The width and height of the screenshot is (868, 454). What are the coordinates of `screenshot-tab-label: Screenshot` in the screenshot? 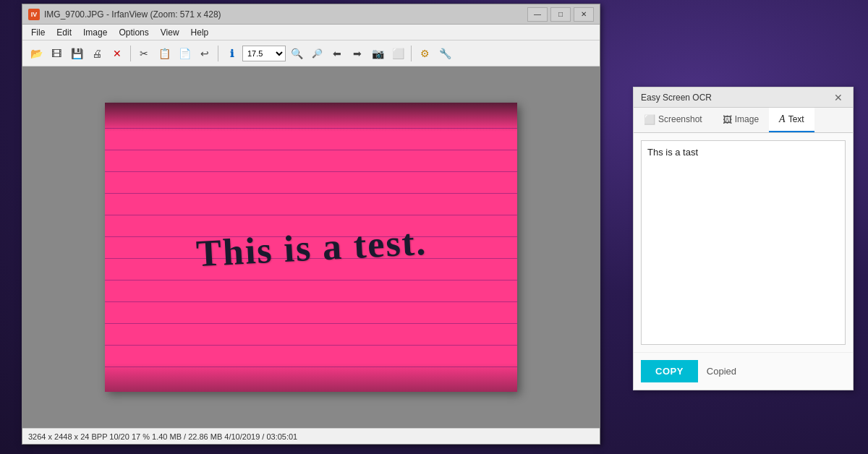 It's located at (680, 119).